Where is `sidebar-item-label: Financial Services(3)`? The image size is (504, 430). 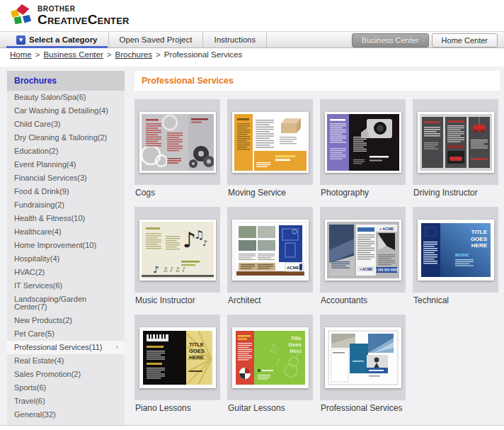 sidebar-item-label: Financial Services(3) is located at coordinates (51, 178).